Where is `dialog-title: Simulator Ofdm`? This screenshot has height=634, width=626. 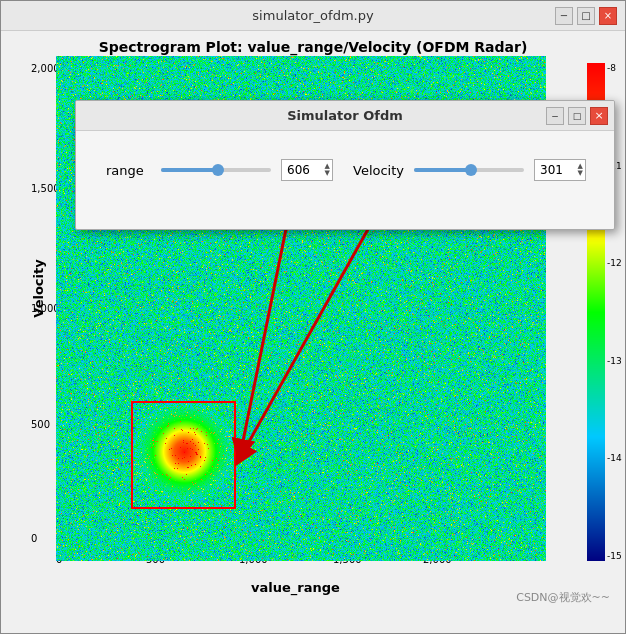 dialog-title: Simulator Ofdm is located at coordinates (345, 116).